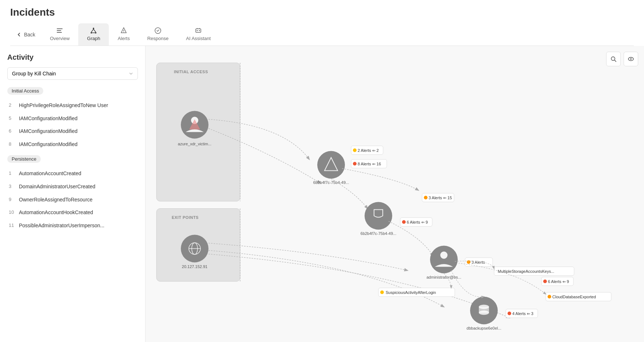 This screenshot has height=342, width=644. What do you see at coordinates (378, 219) in the screenshot?
I see `node-6b2b-shield: 6b2b4f7c-75b4-49...` at bounding box center [378, 219].